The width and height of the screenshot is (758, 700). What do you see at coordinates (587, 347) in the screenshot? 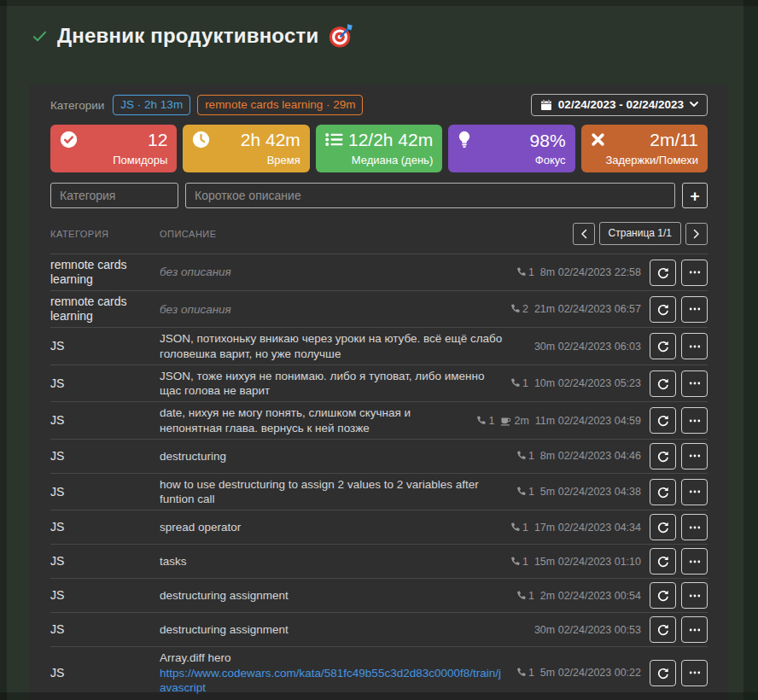
I see `row-duration-datetime: 30m 02/24/2023 06:03` at bounding box center [587, 347].